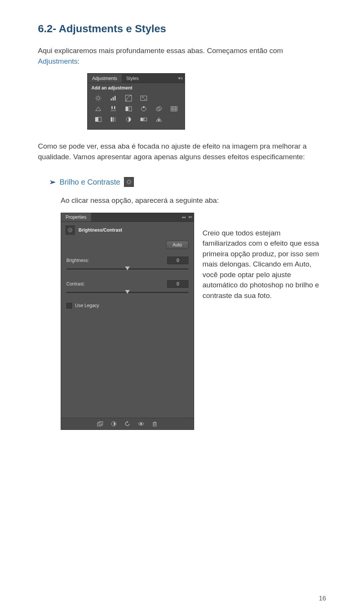 This screenshot has height=613, width=364. What do you see at coordinates (87, 306) in the screenshot?
I see `use-legacy-label: Use Legacy` at bounding box center [87, 306].